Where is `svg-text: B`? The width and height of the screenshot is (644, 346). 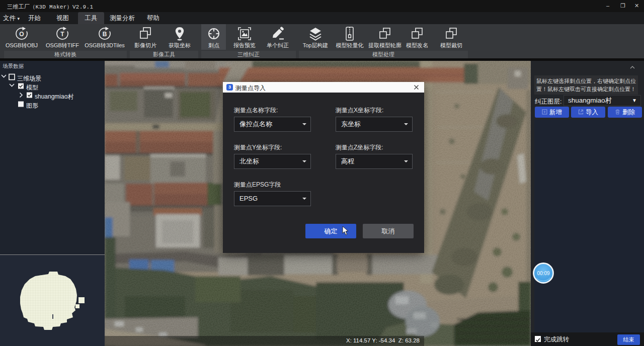 svg-text: B is located at coordinates (105, 34).